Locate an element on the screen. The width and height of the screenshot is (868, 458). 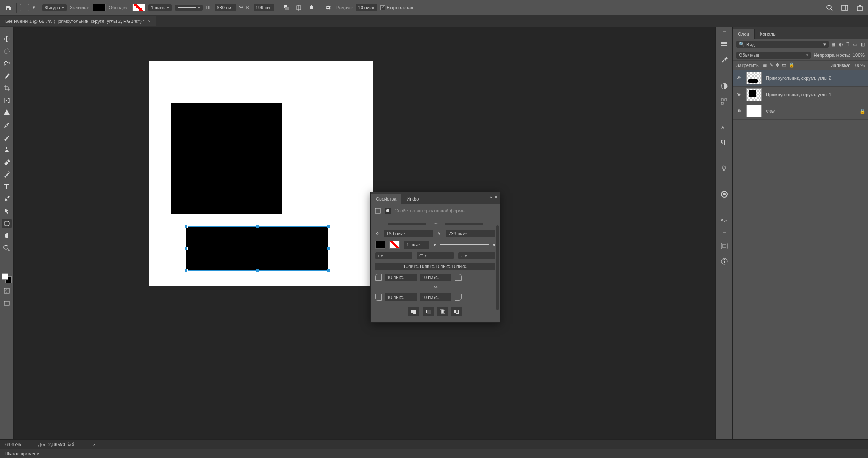
frame-tool is located at coordinates (7, 101).